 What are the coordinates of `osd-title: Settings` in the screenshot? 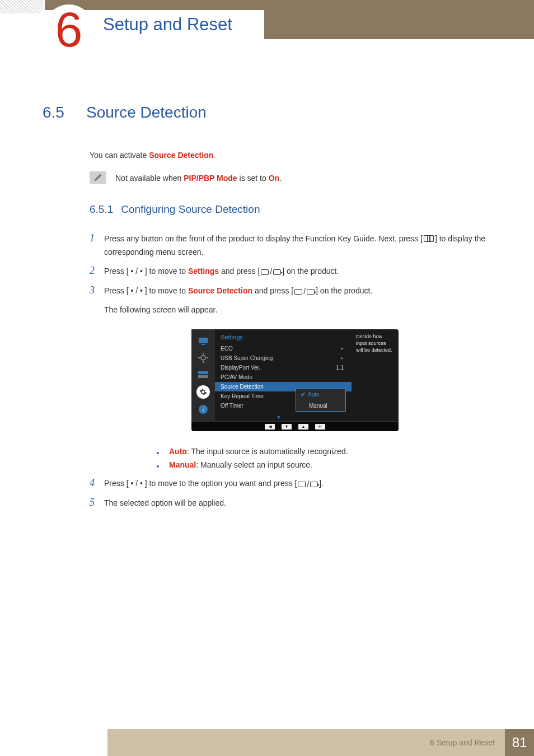 It's located at (283, 339).